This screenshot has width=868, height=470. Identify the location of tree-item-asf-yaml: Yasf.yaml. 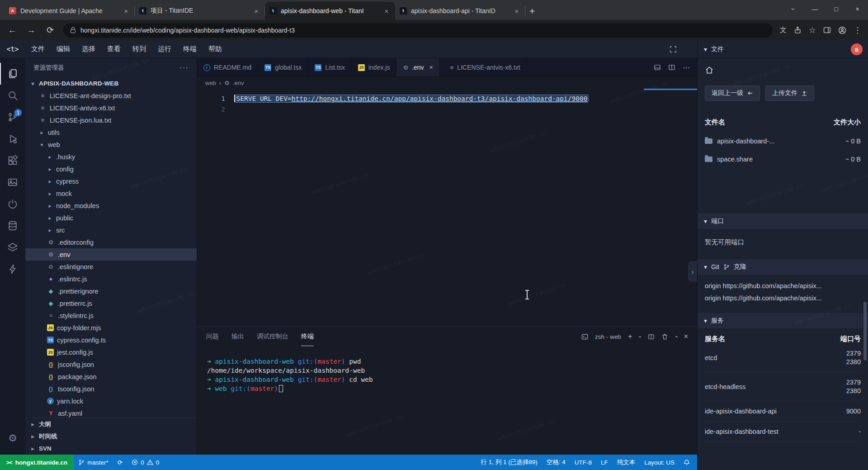
(111, 413).